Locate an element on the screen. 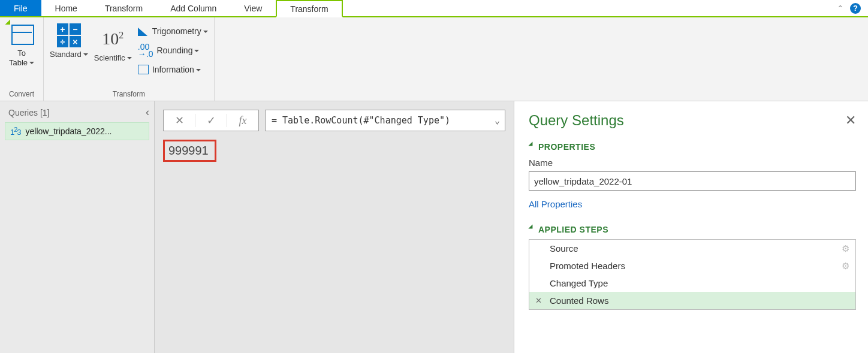 Image resolution: width=868 pixels, height=353 pixels. settings-title: Query Settings is located at coordinates (577, 120).